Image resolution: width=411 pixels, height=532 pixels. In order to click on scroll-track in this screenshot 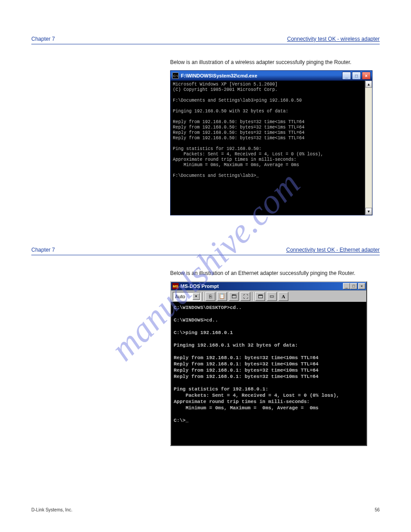, I will do `click(369, 148)`.